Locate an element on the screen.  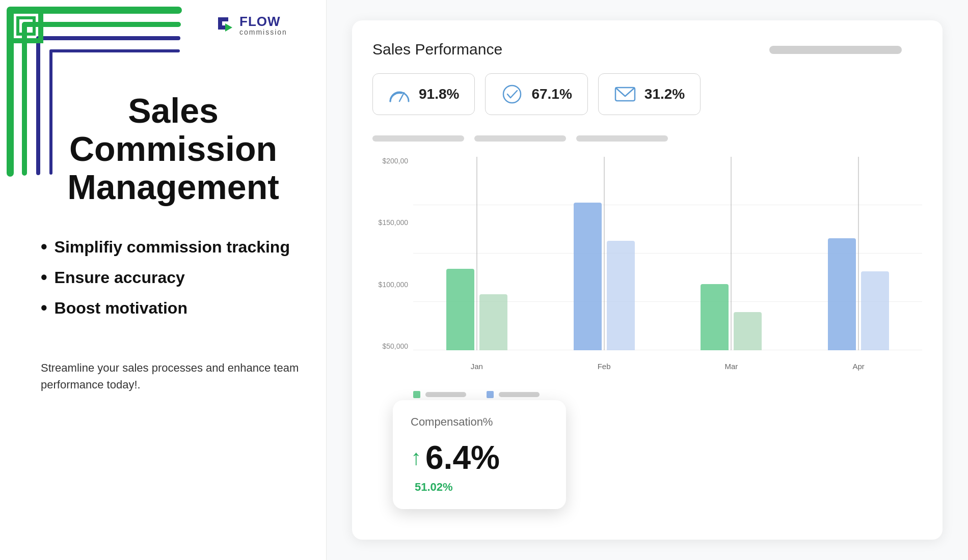
bar-apr-blue is located at coordinates (842, 294).